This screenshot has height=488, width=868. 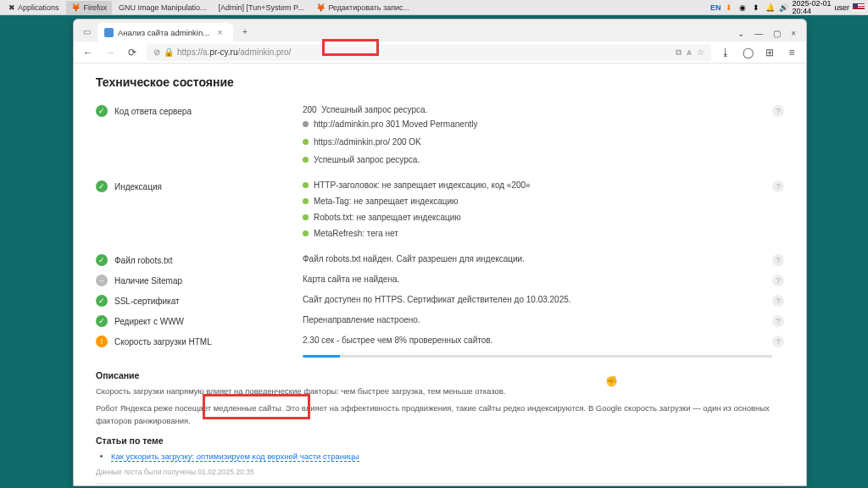 What do you see at coordinates (689, 53) in the screenshot?
I see `reader-icon: ᴀ` at bounding box center [689, 53].